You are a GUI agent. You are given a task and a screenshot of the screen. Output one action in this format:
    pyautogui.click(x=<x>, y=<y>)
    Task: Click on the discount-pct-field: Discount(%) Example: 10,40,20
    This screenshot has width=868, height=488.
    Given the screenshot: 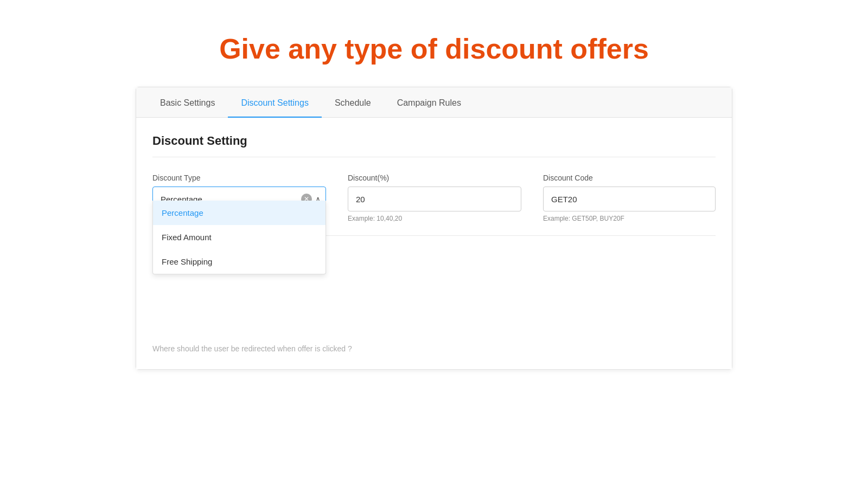 What is the action you would take?
    pyautogui.click(x=435, y=198)
    